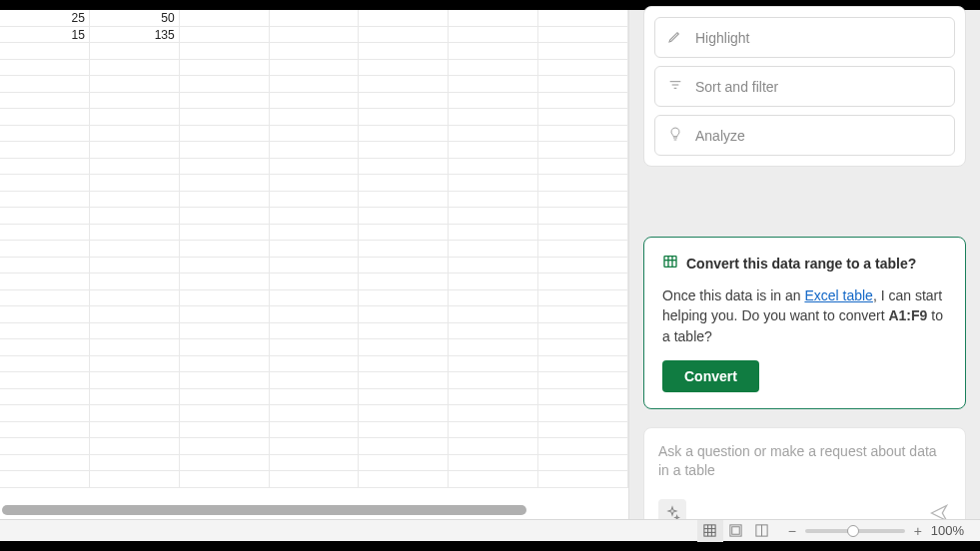 This screenshot has width=980, height=551. Describe the element at coordinates (45, 35) in the screenshot. I see `cell: 15` at that location.